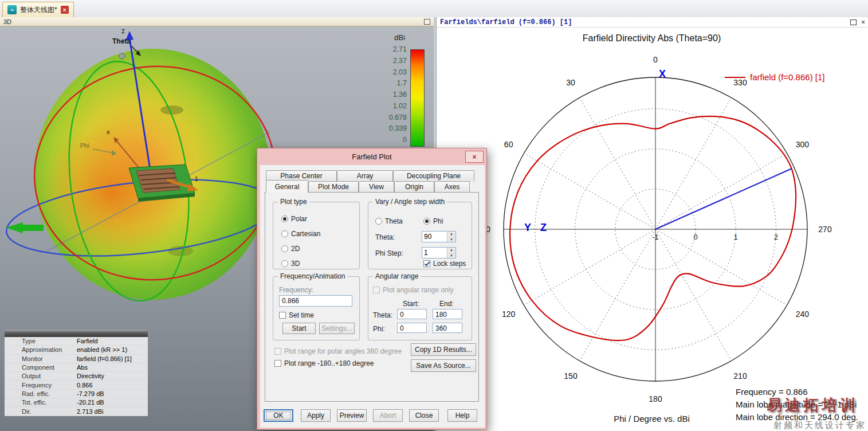 Image resolution: width=868 pixels, height=431 pixels. What do you see at coordinates (297, 315) in the screenshot?
I see `set-time-checkbox: Set time` at bounding box center [297, 315].